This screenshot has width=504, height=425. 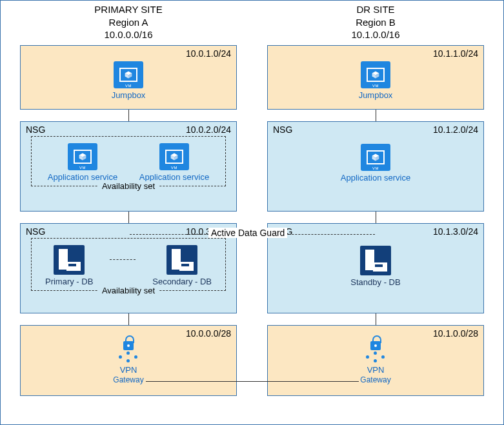 I want to click on primary-jump-subnet: 10.0.1.0/24 Jumpbox, so click(x=128, y=77).